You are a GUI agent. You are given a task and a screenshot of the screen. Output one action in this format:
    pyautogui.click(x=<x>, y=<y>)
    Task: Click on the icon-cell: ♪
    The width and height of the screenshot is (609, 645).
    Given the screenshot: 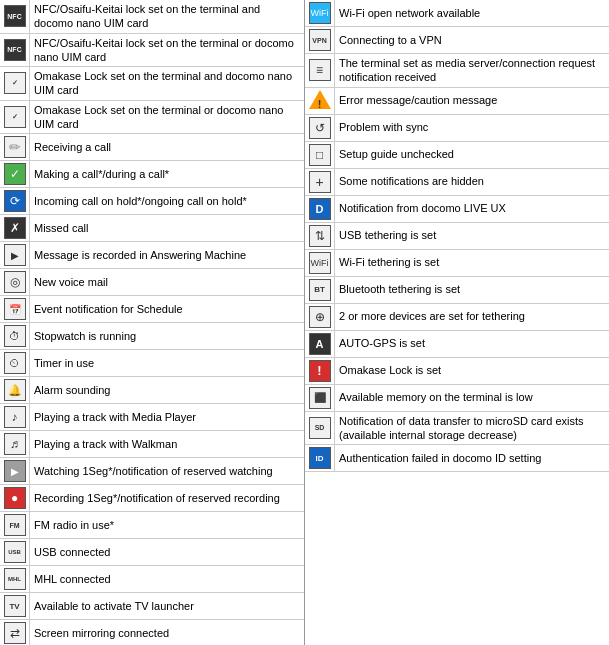 What is the action you would take?
    pyautogui.click(x=15, y=417)
    